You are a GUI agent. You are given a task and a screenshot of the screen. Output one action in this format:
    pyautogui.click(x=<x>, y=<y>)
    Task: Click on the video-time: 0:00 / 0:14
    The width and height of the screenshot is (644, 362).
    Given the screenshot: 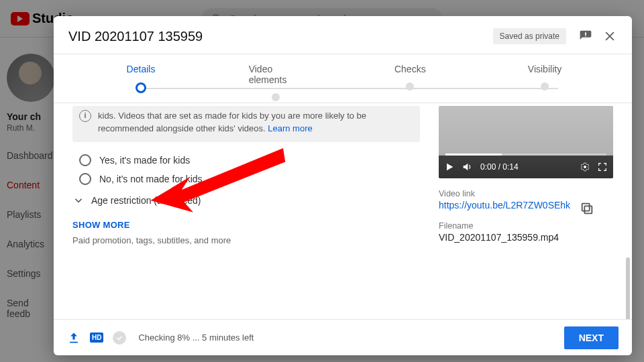 What is the action you would take?
    pyautogui.click(x=499, y=167)
    